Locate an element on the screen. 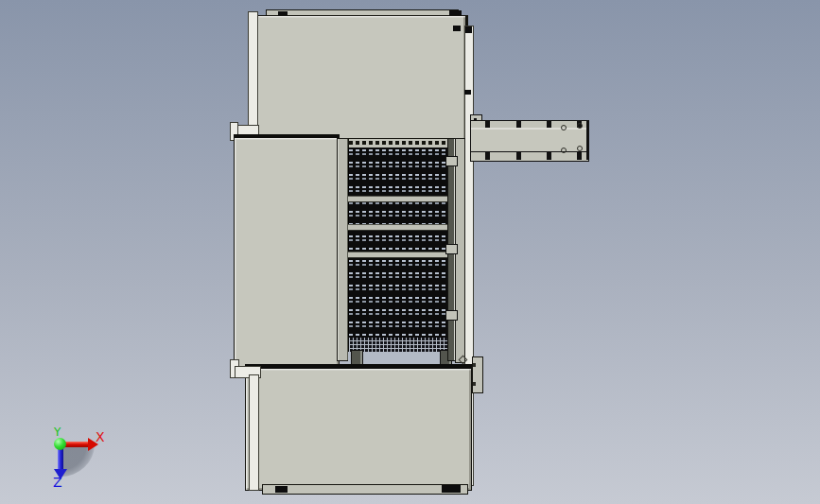 The width and height of the screenshot is (820, 504). left-conduit-bottom-vertical is located at coordinates (253, 433).